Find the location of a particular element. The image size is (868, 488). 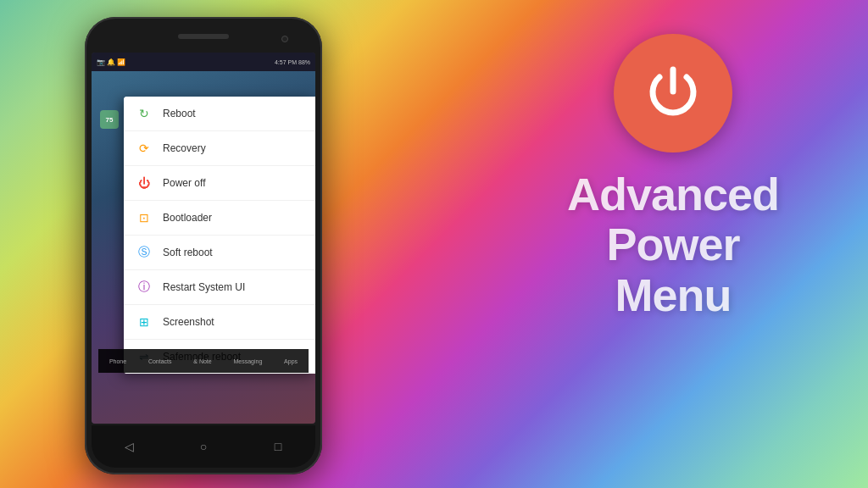

power-svg-icon is located at coordinates (673, 93).